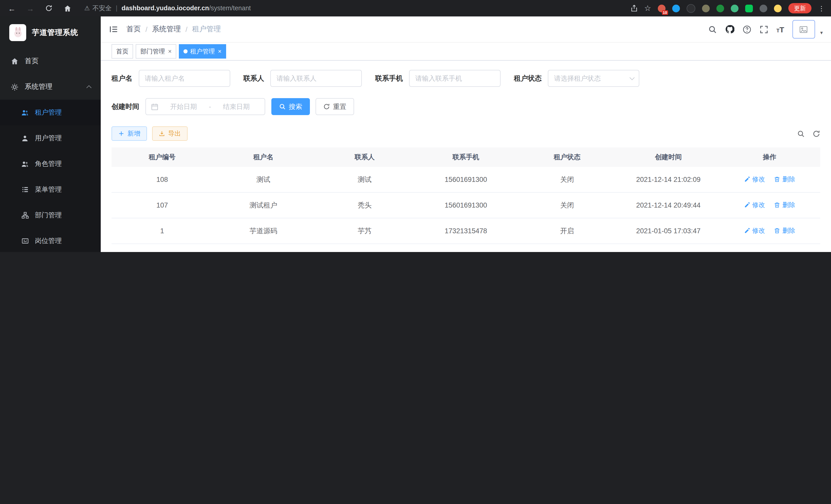 The height and width of the screenshot is (504, 831). I want to click on filter-tenant-name: 租户名, so click(171, 78).